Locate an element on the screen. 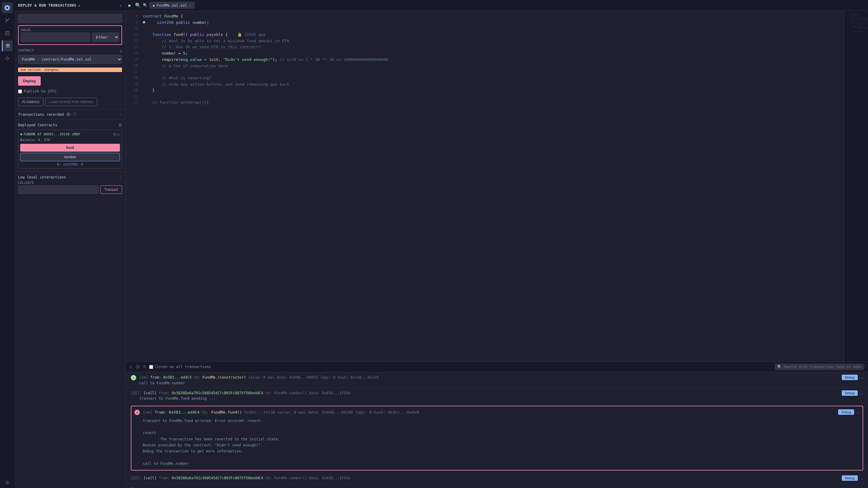 The width and height of the screenshot is (868, 488). debug-button-2: Debug is located at coordinates (850, 393).